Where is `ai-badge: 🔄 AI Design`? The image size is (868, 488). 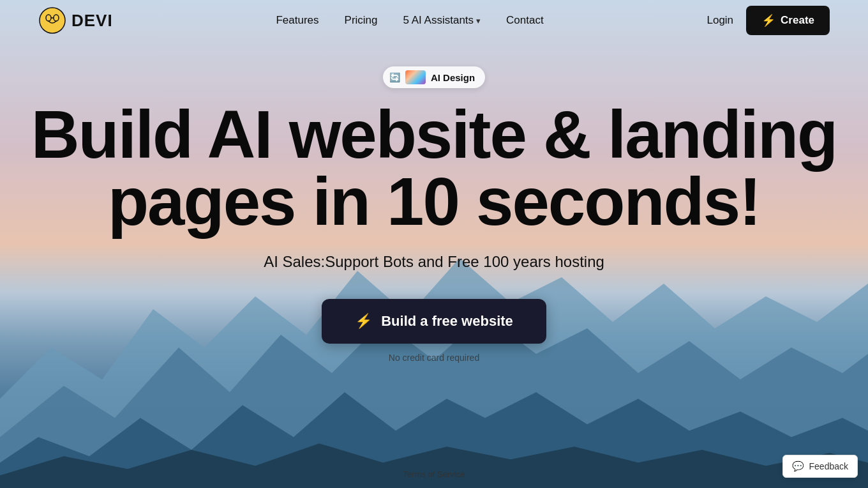 ai-badge: 🔄 AI Design is located at coordinates (434, 77).